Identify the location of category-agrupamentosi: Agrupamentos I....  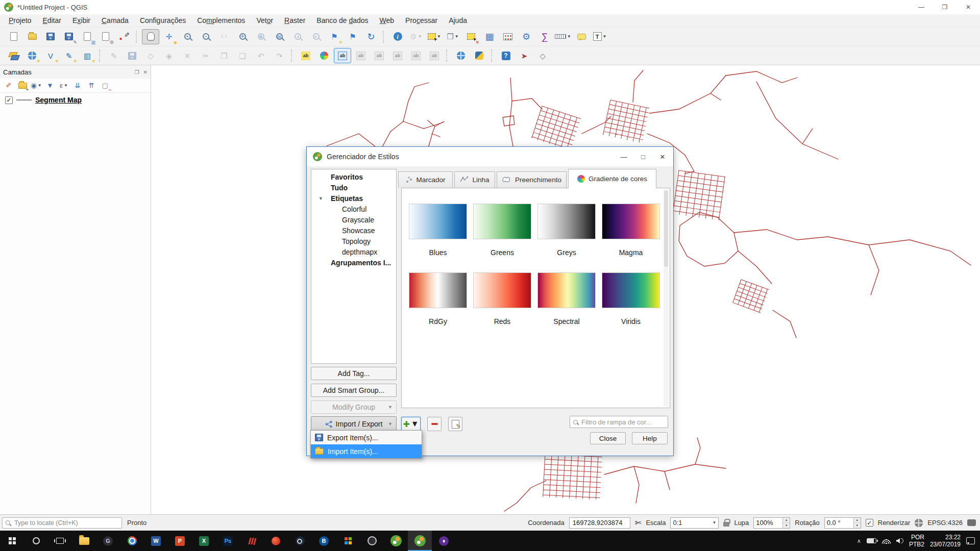
(354, 262).